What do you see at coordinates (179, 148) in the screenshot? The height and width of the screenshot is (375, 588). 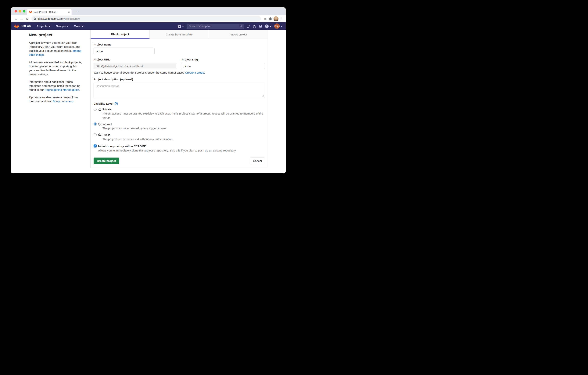 I see `readme-group: ✓ Initialize repository with a README Al…` at bounding box center [179, 148].